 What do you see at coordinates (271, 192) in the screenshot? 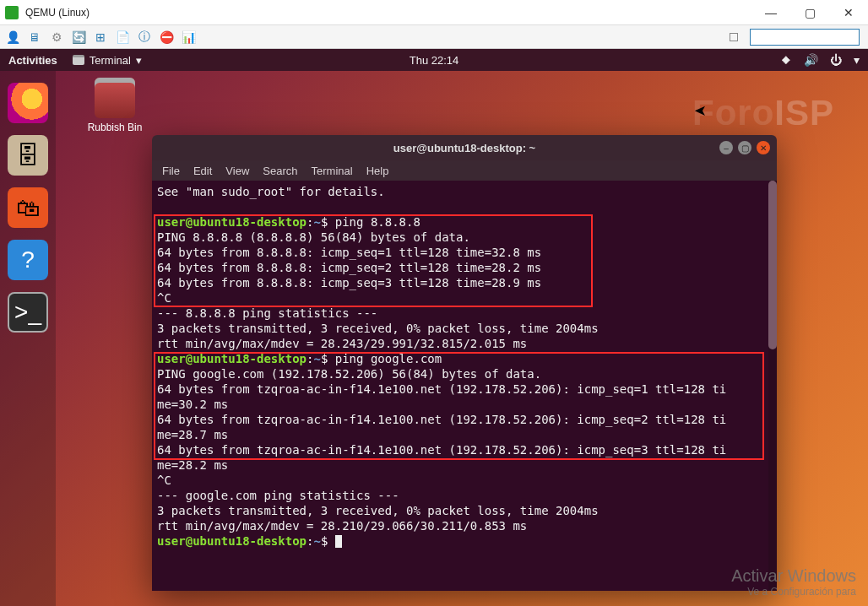
I see `terminal-intro: See "man sudo_root" for details.` at bounding box center [271, 192].